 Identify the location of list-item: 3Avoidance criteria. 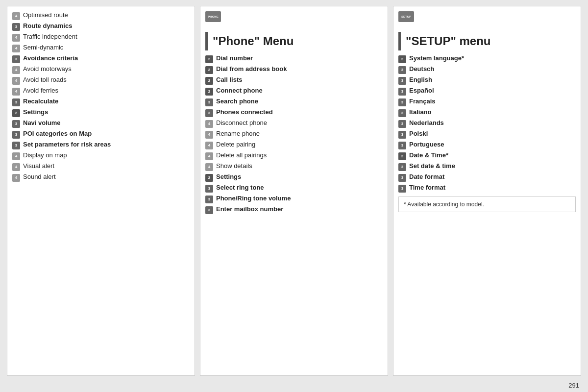
(101, 59).